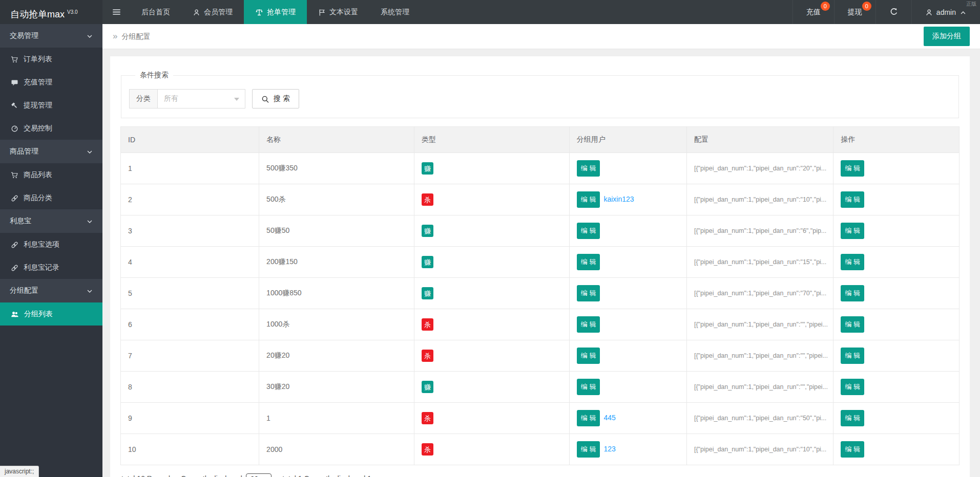 The height and width of the screenshot is (477, 980). What do you see at coordinates (395, 12) in the screenshot?
I see `nav-item-system: 系统管理` at bounding box center [395, 12].